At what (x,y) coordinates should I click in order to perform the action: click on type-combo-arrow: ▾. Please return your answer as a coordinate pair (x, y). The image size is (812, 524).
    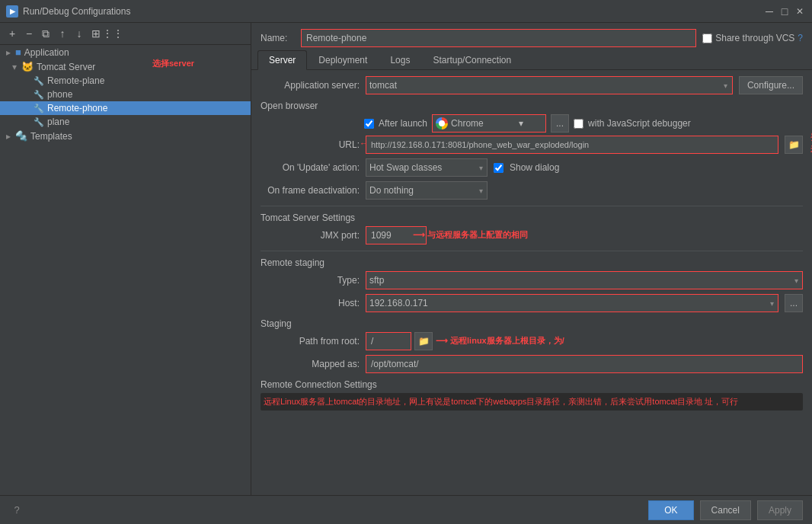
    Looking at the image, I should click on (796, 280).